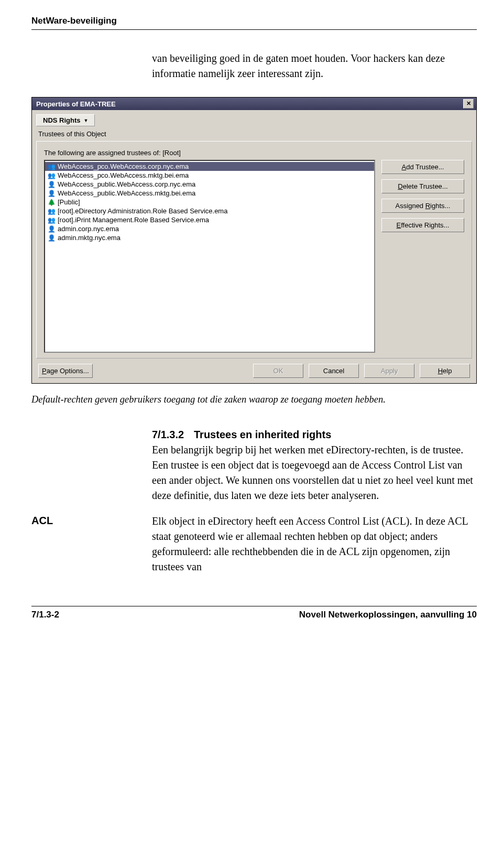  What do you see at coordinates (263, 435) in the screenshot?
I see `section-title: Trustees en inherited rights` at bounding box center [263, 435].